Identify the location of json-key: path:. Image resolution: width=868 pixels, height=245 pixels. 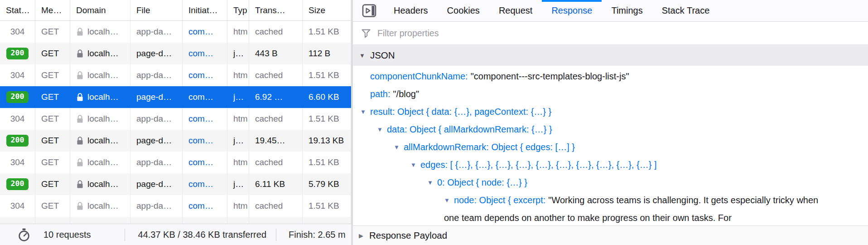
(380, 94).